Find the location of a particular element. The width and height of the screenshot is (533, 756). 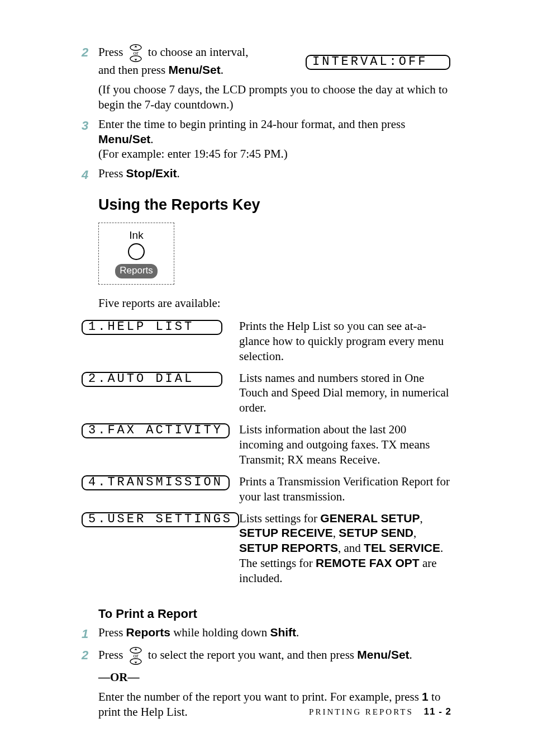

lcd-report-1: 1.HELP LIST is located at coordinates (152, 328).